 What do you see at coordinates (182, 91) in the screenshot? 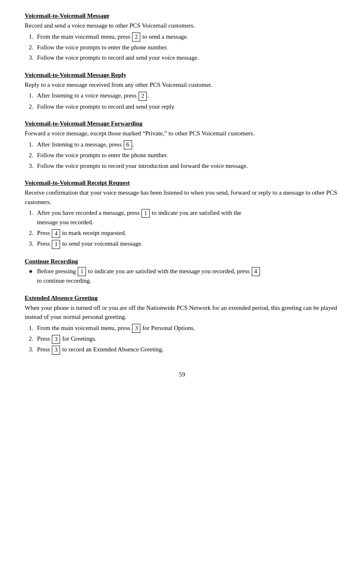
I see `section-v2v-reply: Voicemail-to-Voicemail Message Reply Rep…` at bounding box center [182, 91].